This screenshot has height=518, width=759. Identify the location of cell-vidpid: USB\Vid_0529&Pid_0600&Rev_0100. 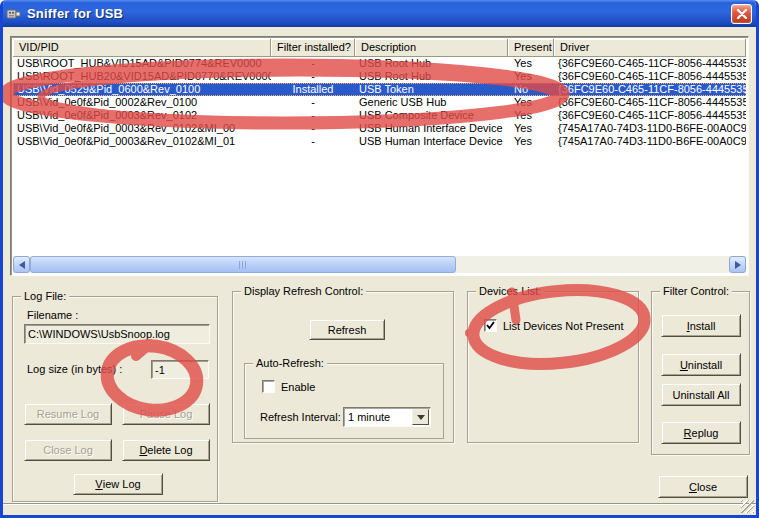
(142, 90).